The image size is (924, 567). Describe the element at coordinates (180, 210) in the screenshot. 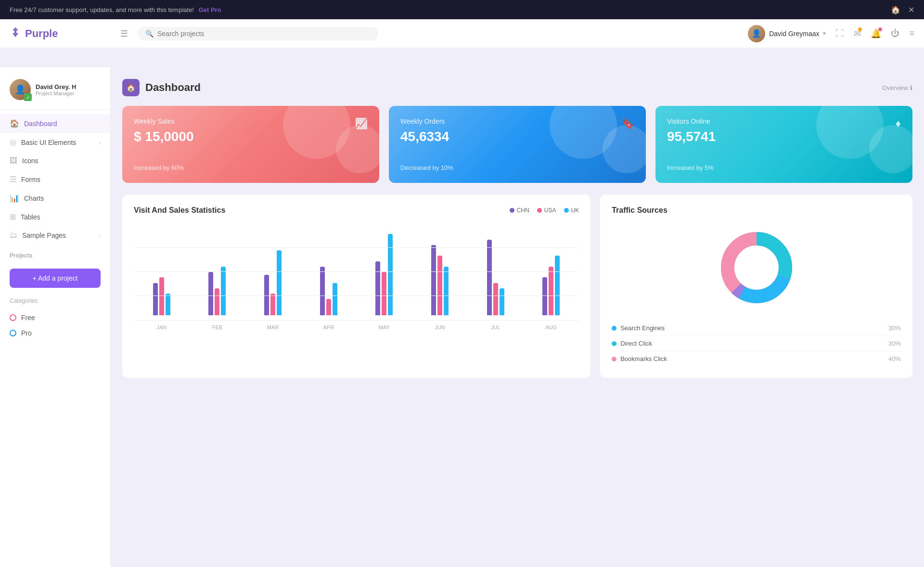

I see `bar-chart-title: Visit And Sales Statistics` at that location.